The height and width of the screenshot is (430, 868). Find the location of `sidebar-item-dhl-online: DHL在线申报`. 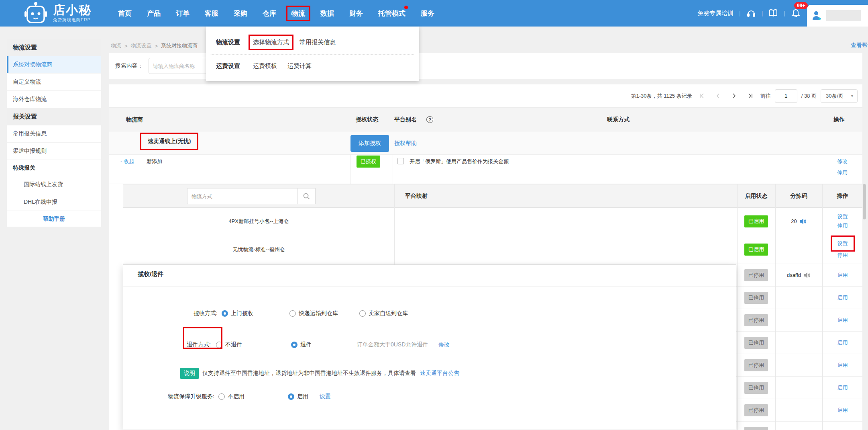

sidebar-item-dhl-online: DHL在线申报 is located at coordinates (54, 202).